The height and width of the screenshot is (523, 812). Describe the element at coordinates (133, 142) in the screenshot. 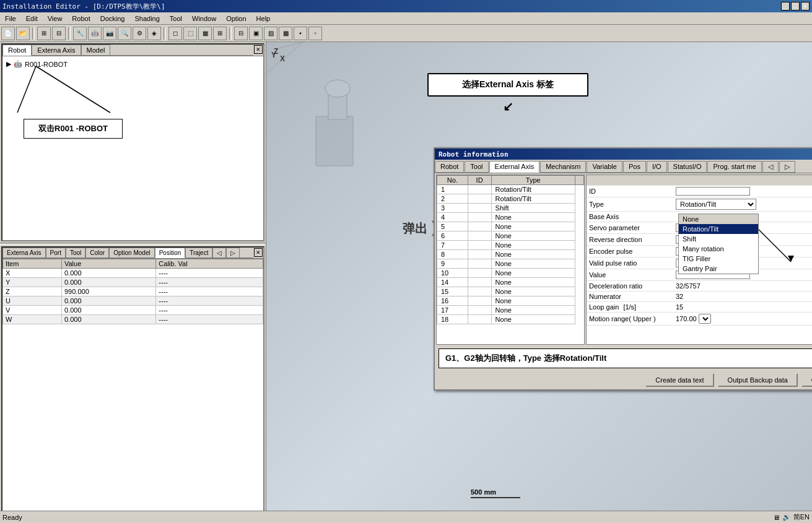

I see `tree-panel: Robot Externa Axis Model ✕ ▶ 🤖 R001-ROBO…` at that location.